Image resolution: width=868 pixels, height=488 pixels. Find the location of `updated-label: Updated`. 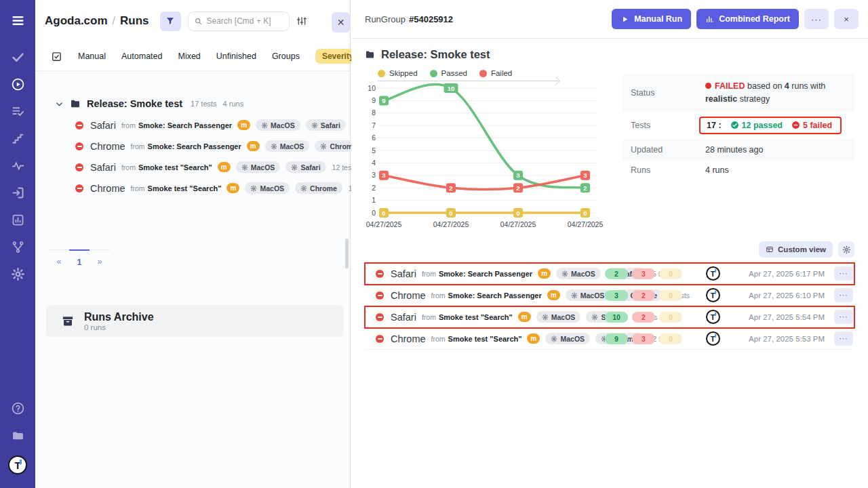

updated-label: Updated is located at coordinates (668, 150).